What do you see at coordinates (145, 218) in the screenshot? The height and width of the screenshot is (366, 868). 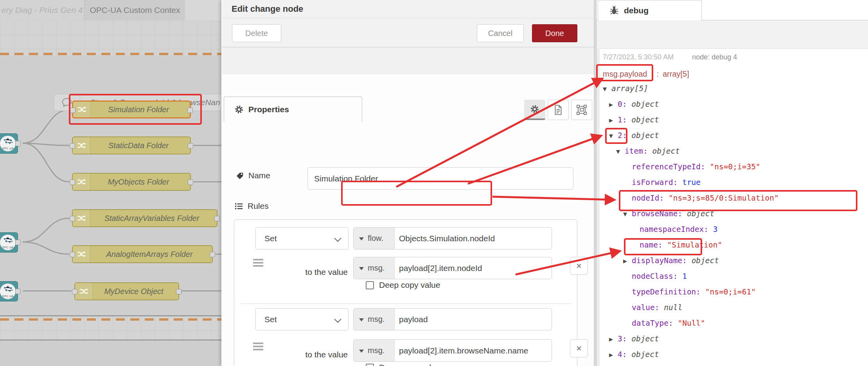 I see `change-node-staticarrayvariables-folder: StaticArrayVariables Folder` at bounding box center [145, 218].